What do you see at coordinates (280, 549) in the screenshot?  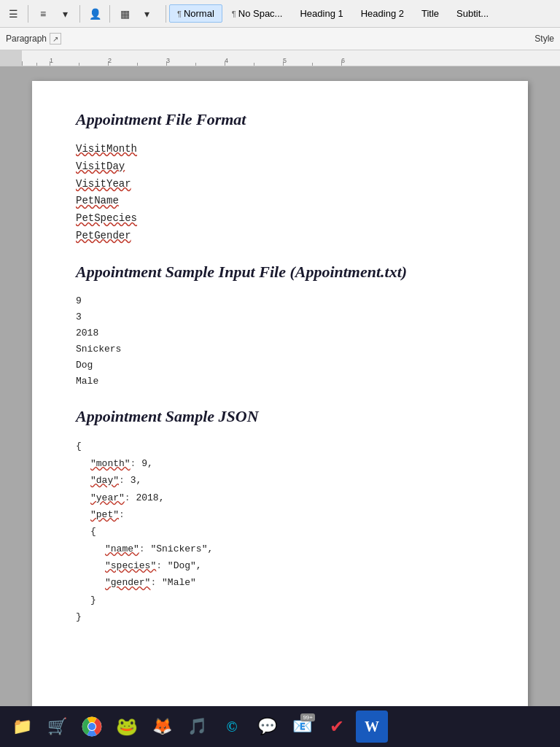 I see `json-name-line: "name": "Snickers",` at bounding box center [280, 549].